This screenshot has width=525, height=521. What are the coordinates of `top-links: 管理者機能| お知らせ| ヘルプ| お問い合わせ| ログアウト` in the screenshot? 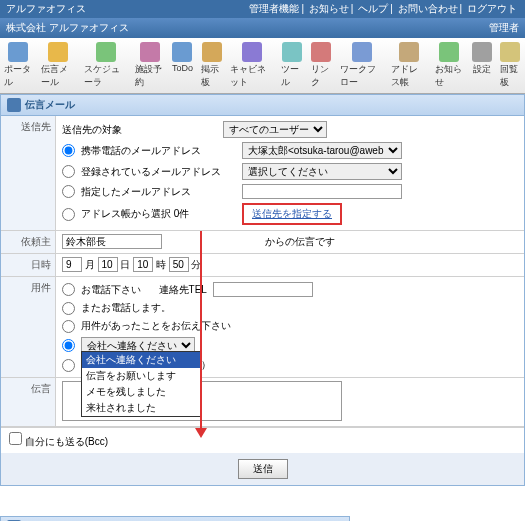 It's located at (383, 9).